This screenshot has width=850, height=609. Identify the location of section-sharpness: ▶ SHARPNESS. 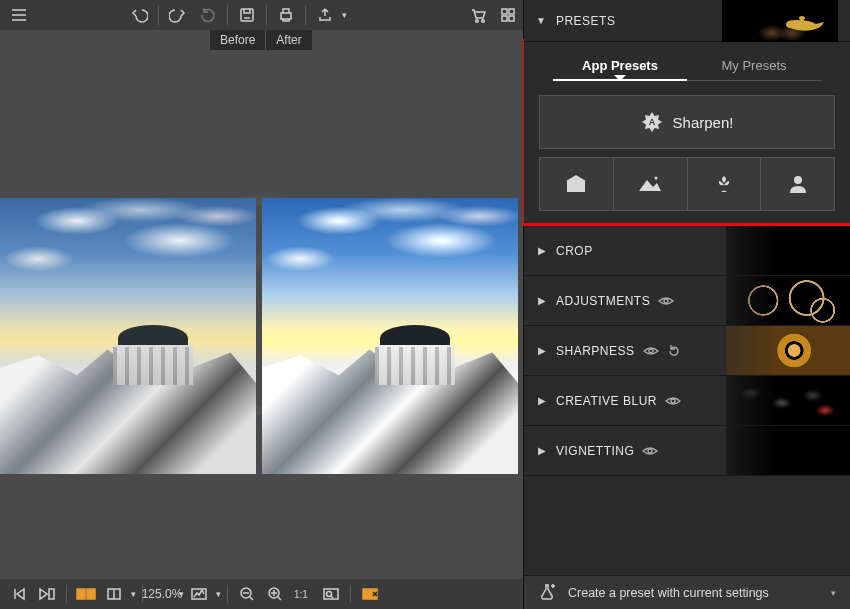
(687, 351).